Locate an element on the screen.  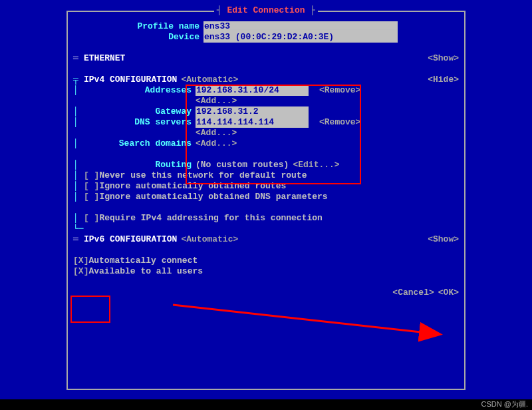
gateway-label: Gateway is located at coordinates (138, 112).